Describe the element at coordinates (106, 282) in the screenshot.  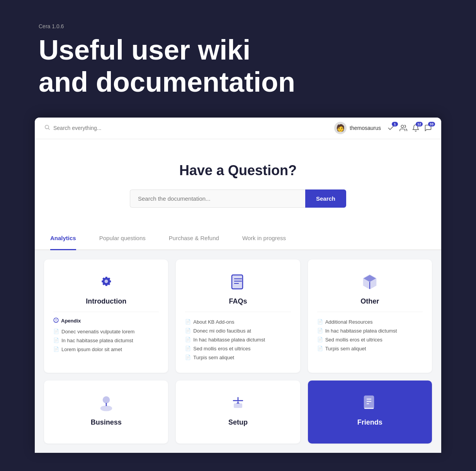
I see `card-icon-wrap-introduction` at that location.